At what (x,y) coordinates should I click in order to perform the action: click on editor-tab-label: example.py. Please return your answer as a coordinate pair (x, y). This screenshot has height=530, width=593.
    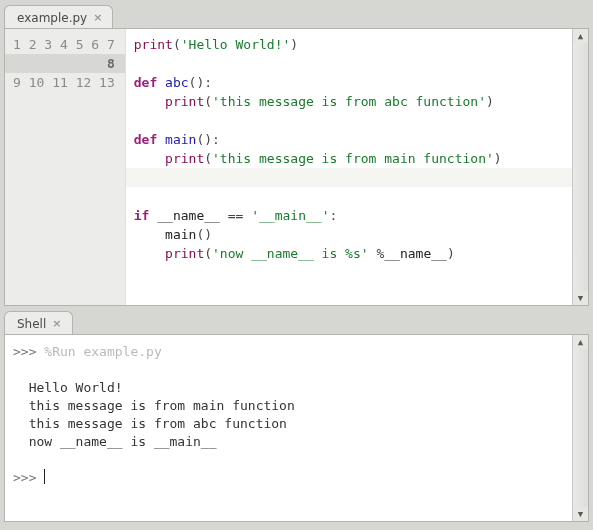
    Looking at the image, I should click on (52, 18).